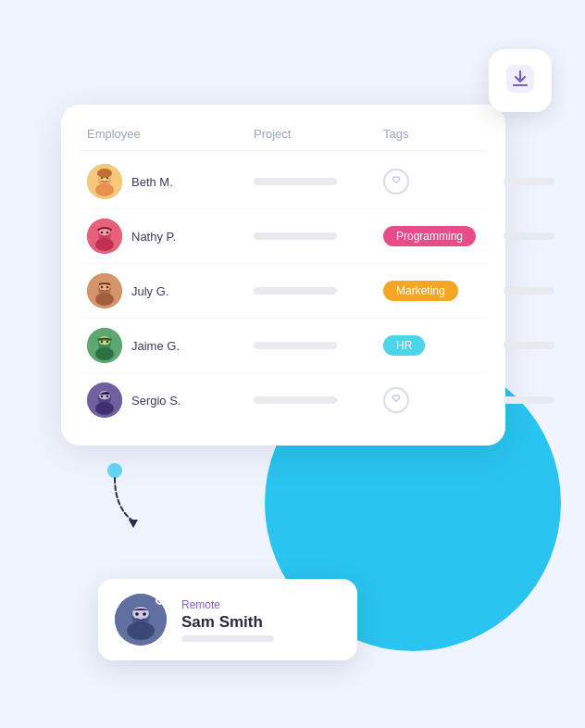  Describe the element at coordinates (170, 236) in the screenshot. I see `employee-cell-nathy: Nathy P.` at that location.